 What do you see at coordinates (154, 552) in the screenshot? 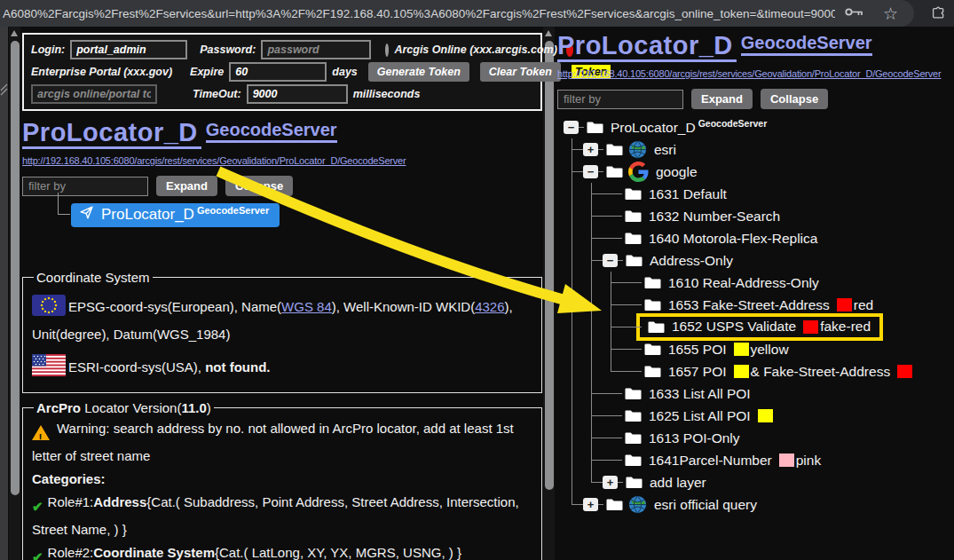
I see `bold-text: Coordinate System` at bounding box center [154, 552].